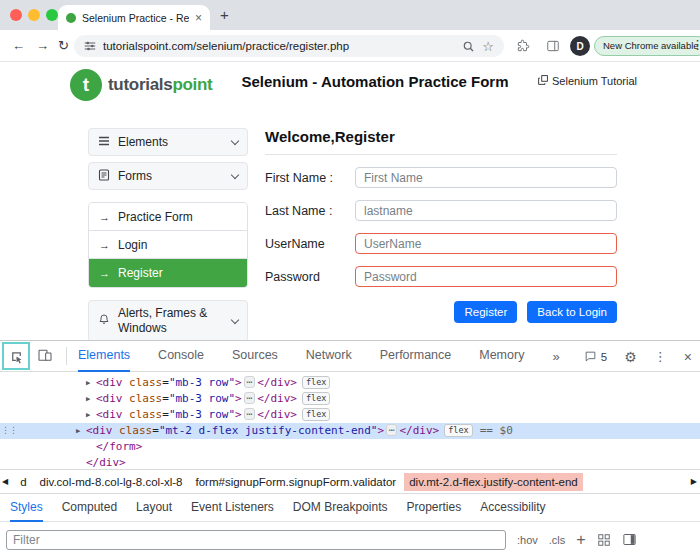 The width and height of the screenshot is (700, 556). I want to click on browser-menu-icon: ⋮, so click(696, 44).